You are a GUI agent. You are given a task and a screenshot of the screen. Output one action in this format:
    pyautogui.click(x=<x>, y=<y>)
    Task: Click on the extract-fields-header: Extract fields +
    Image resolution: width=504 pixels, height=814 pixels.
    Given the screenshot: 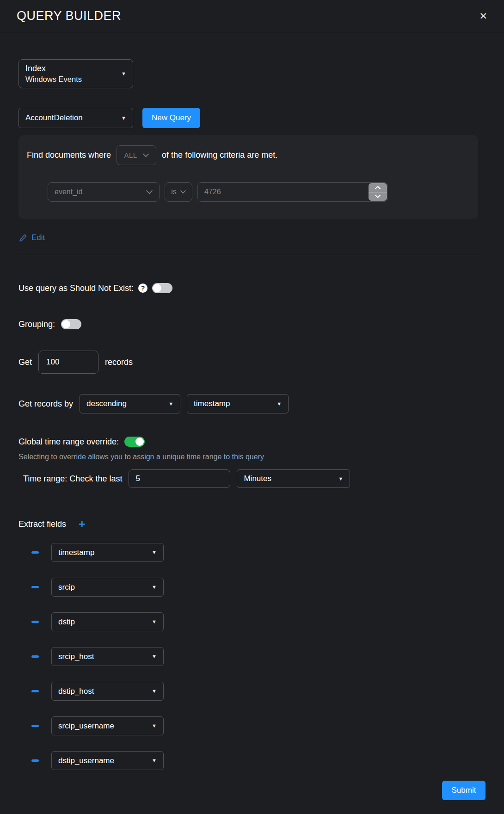 What is the action you would take?
    pyautogui.click(x=52, y=524)
    